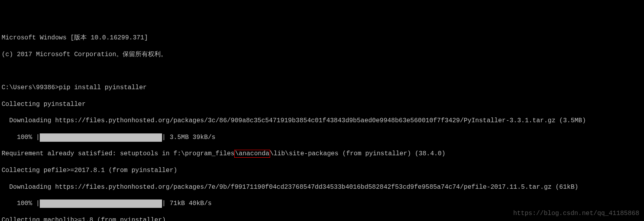 Image resolution: width=644 pixels, height=221 pixels. I want to click on output-line: Collecting pyinstaller, so click(322, 104).